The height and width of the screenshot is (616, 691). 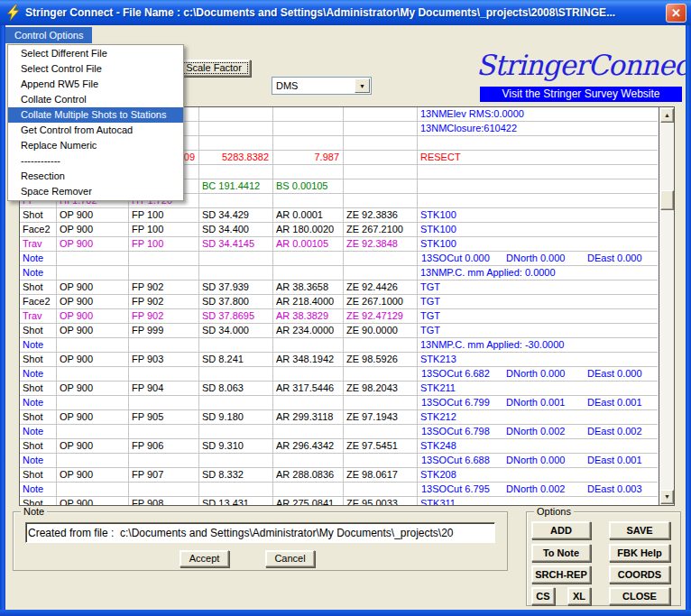 What do you see at coordinates (309, 187) in the screenshot?
I see `table-cell: BS 0.00105` at bounding box center [309, 187].